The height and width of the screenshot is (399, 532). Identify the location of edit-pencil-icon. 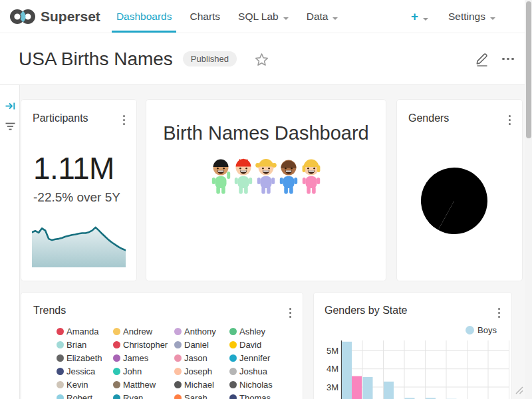
(482, 59).